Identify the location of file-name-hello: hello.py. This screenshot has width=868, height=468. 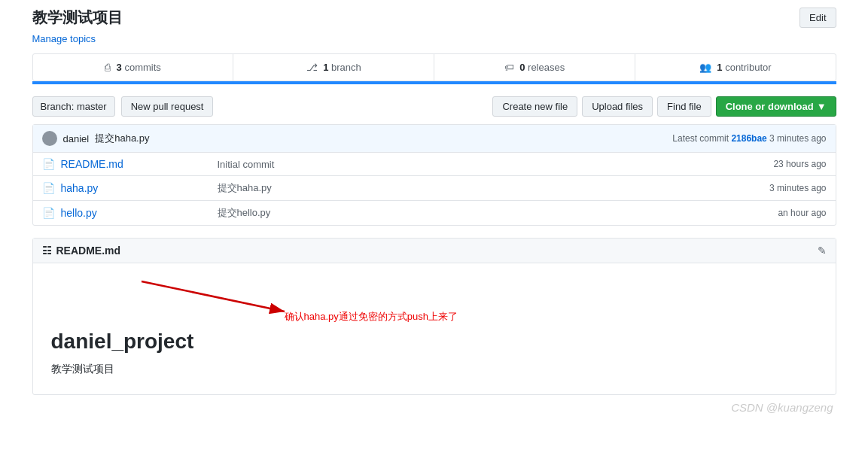
(136, 213).